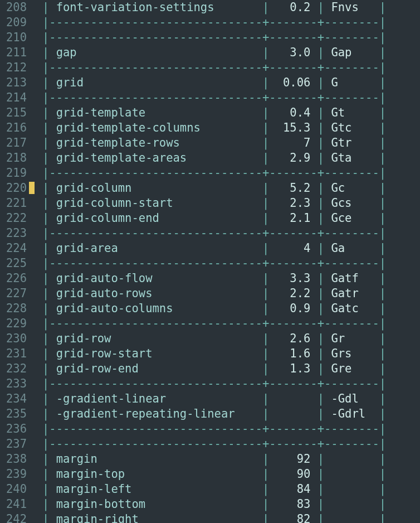 Image resolution: width=420 pixels, height=523 pixels. What do you see at coordinates (156, 188) in the screenshot?
I see `rows-12-name: grid-column` at bounding box center [156, 188].